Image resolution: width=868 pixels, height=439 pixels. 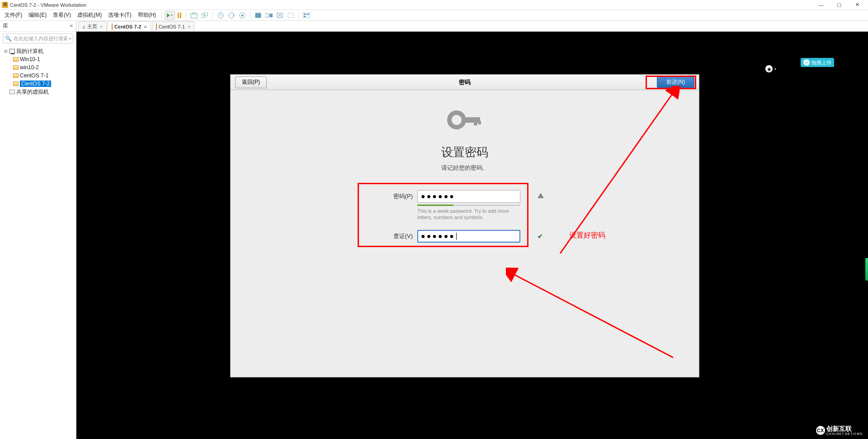 I want to click on tab-home: ⌂主页×, so click(x=92, y=26).